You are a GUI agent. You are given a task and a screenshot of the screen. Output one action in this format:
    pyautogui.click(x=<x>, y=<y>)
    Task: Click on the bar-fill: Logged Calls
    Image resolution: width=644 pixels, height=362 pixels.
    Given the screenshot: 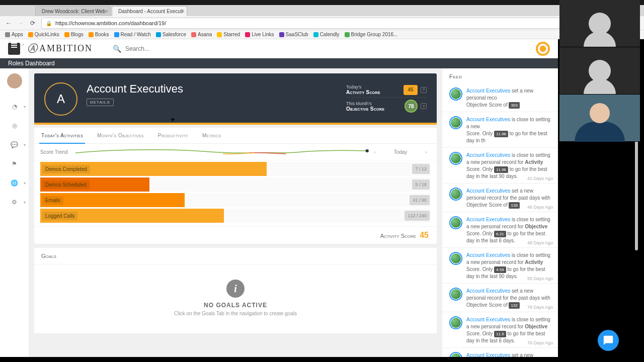 What is the action you would take?
    pyautogui.click(x=132, y=216)
    